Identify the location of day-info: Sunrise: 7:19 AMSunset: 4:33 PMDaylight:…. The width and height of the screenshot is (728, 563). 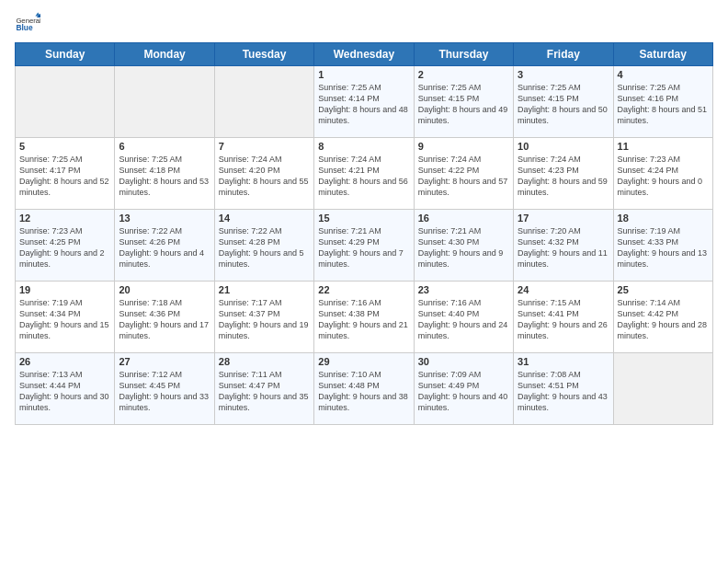
(664, 248).